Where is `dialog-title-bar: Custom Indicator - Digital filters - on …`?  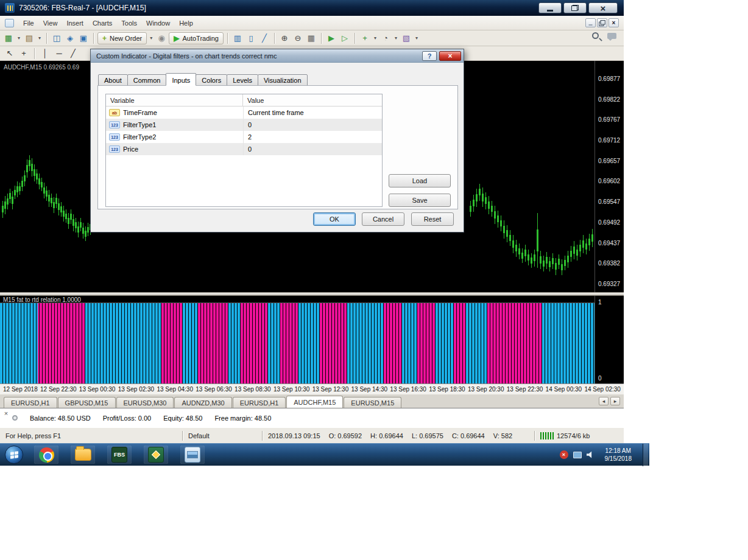 dialog-title-bar: Custom Indicator - Digital filters - on … is located at coordinates (277, 56).